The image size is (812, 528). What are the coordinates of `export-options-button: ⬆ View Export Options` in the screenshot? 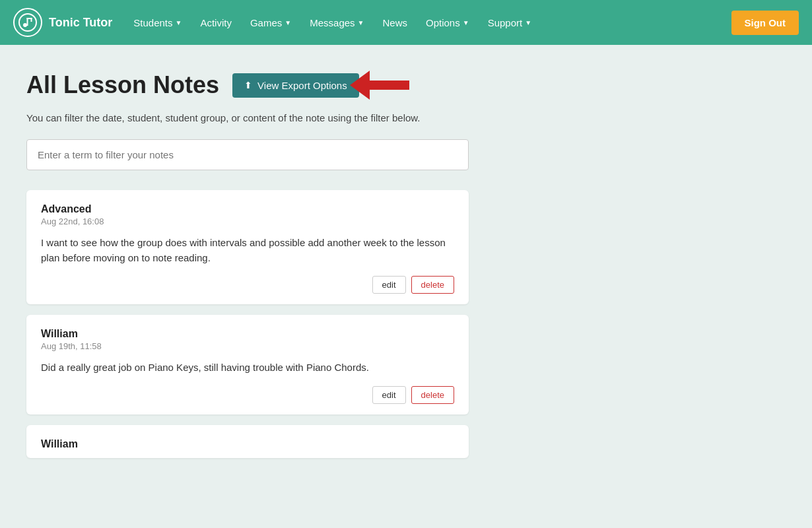 It's located at (296, 86).